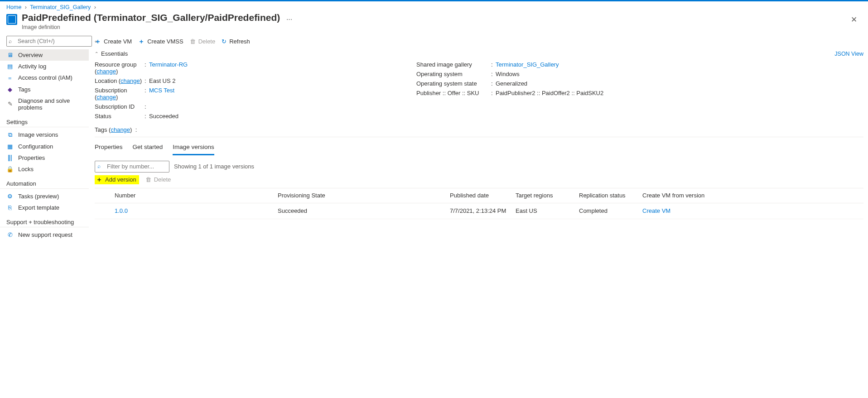  Describe the element at coordinates (479, 196) in the screenshot. I see `table-header-row: Number Provisioning State Published date…` at that location.